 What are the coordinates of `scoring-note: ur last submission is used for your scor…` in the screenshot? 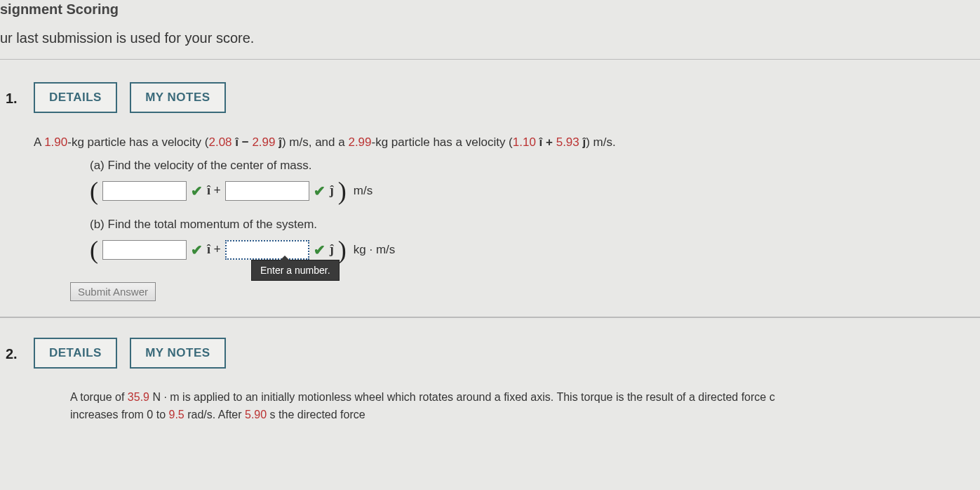 It's located at (490, 39).